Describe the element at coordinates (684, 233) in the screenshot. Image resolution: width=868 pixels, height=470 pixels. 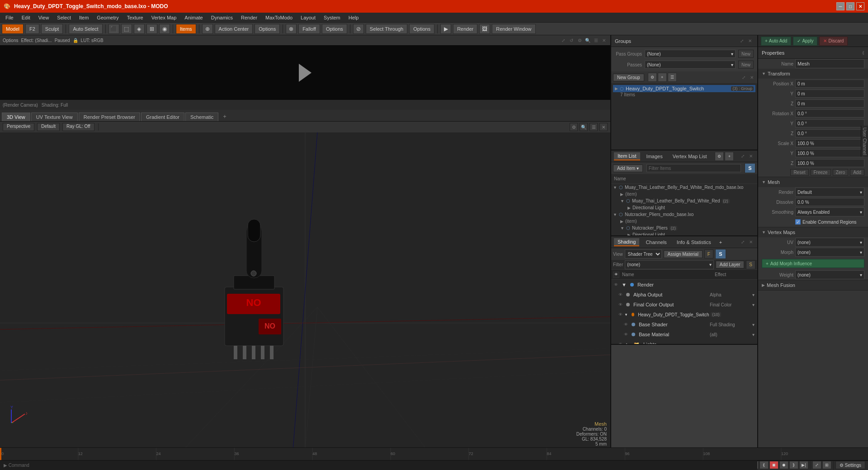
I see `item-list-row-7: ▶ Directional Light` at that location.